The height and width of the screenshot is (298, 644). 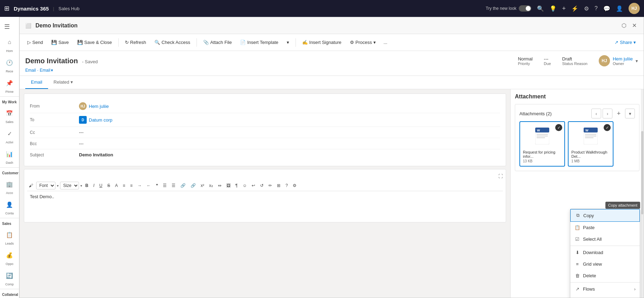 I want to click on context-download-item: ⬇ Download, so click(x=605, y=252).